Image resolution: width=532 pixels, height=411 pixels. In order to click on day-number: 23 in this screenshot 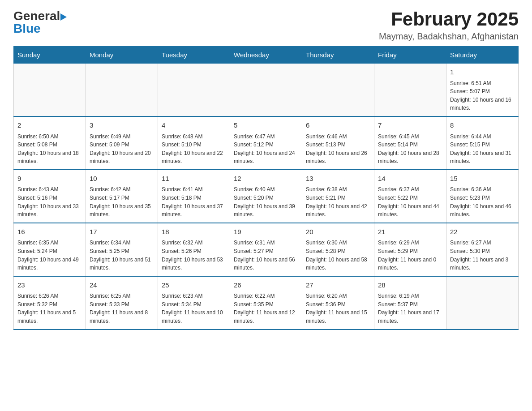, I will do `click(50, 286)`.